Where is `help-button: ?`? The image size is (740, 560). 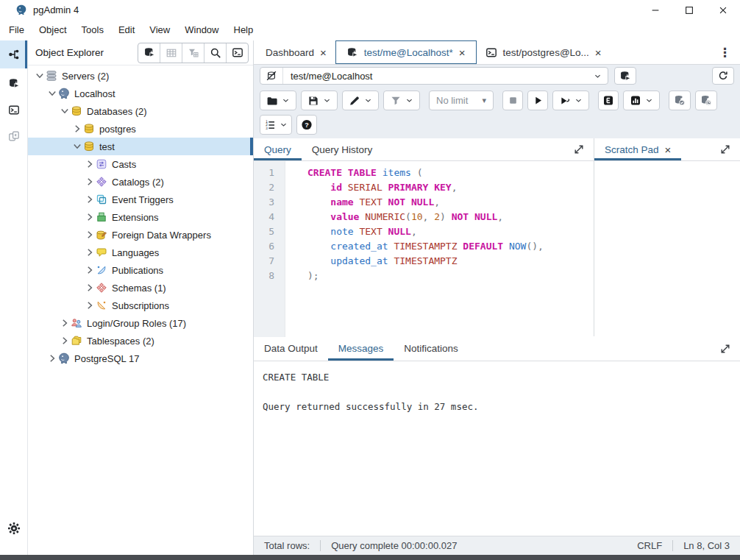
help-button: ? is located at coordinates (307, 125).